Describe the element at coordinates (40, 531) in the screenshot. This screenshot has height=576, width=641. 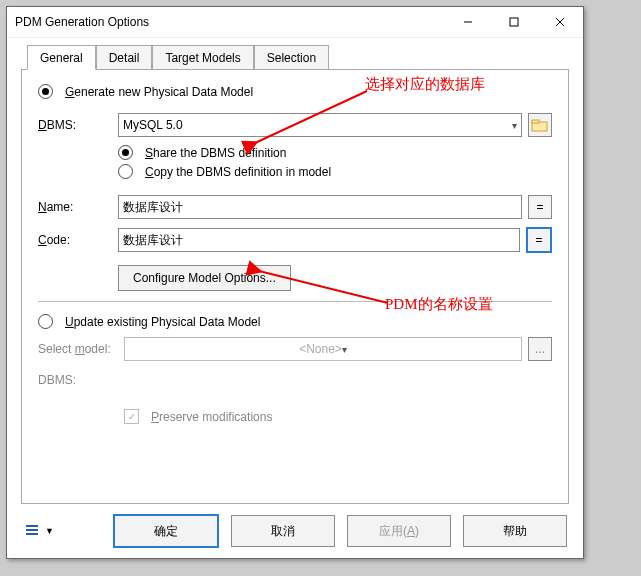
I see `footer-menu-icon: ▼` at that location.